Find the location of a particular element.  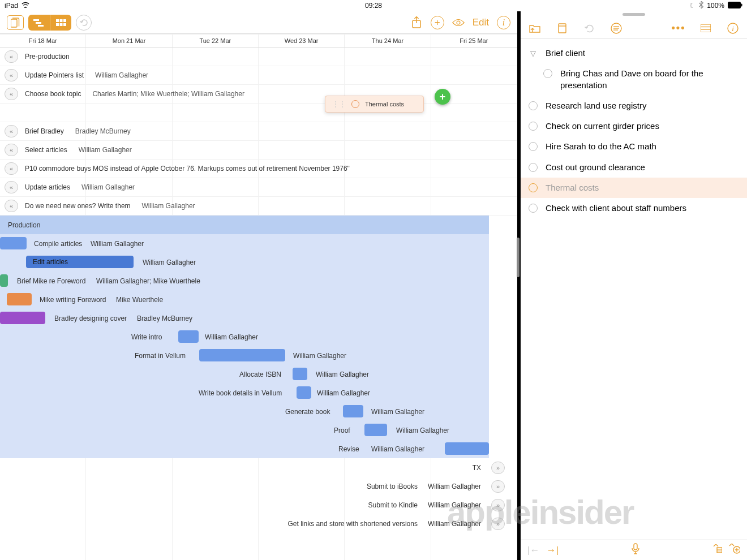

go-end-icon: →| is located at coordinates (552, 550).